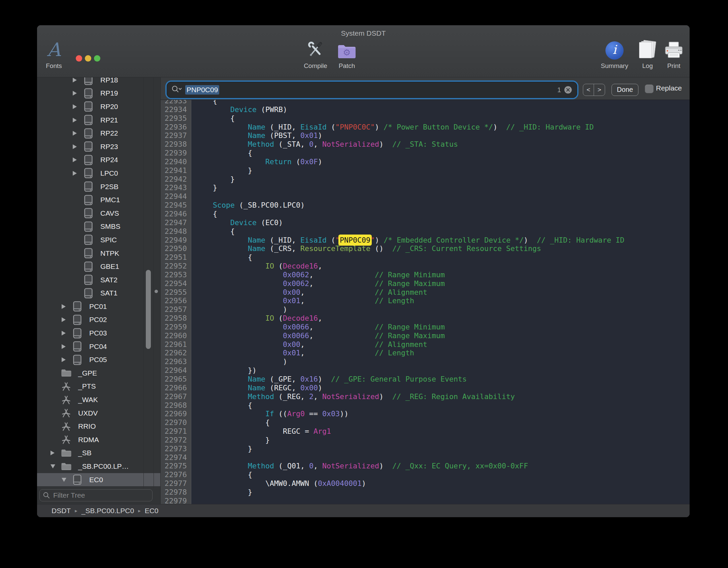 Image resolution: width=728 pixels, height=568 pixels. What do you see at coordinates (99, 200) in the screenshot?
I see `tree-item-pmc1: PMC1` at bounding box center [99, 200].